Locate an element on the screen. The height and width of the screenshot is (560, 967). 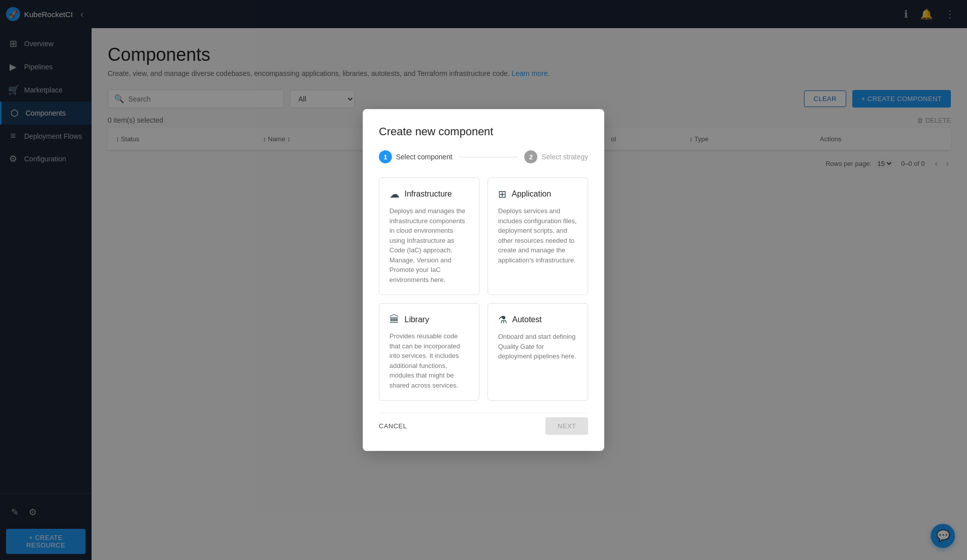
library-card-title: Library is located at coordinates (417, 320).